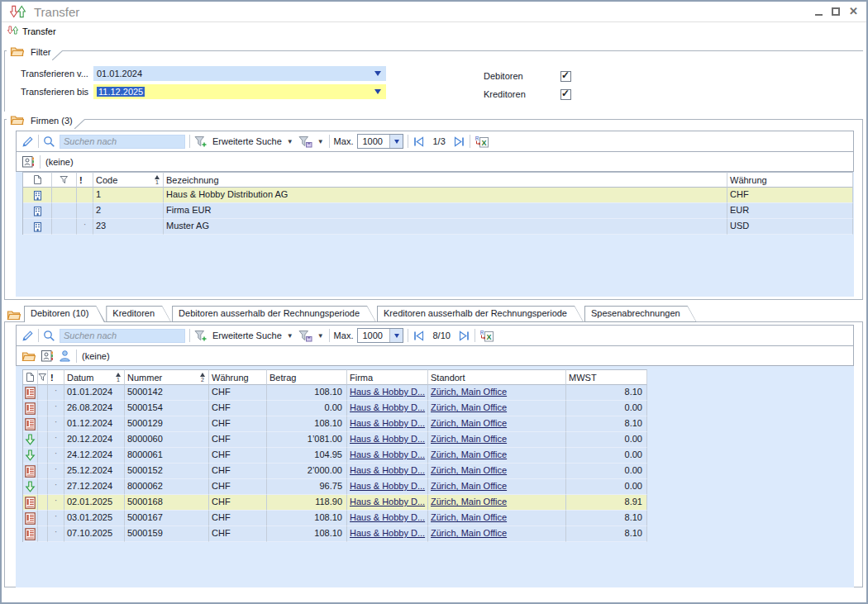 This screenshot has height=604, width=868. What do you see at coordinates (40, 31) in the screenshot?
I see `nav-tab-transfer: Transfer` at bounding box center [40, 31].